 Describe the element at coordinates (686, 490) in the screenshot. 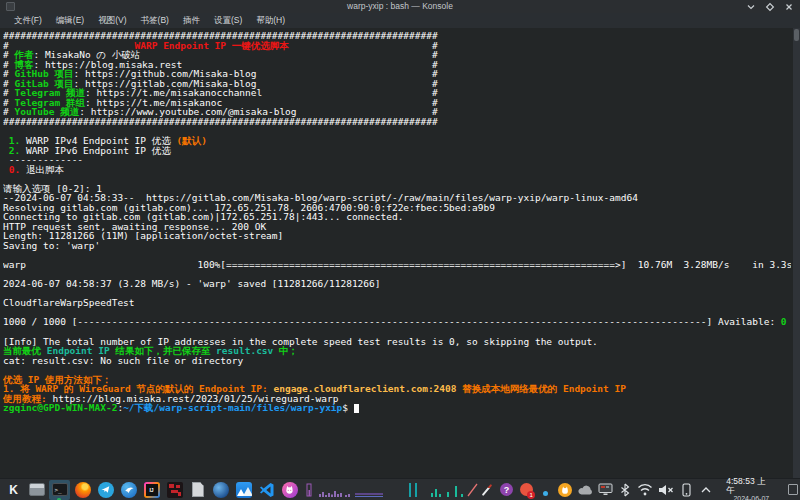

I see `phone-icon` at that location.